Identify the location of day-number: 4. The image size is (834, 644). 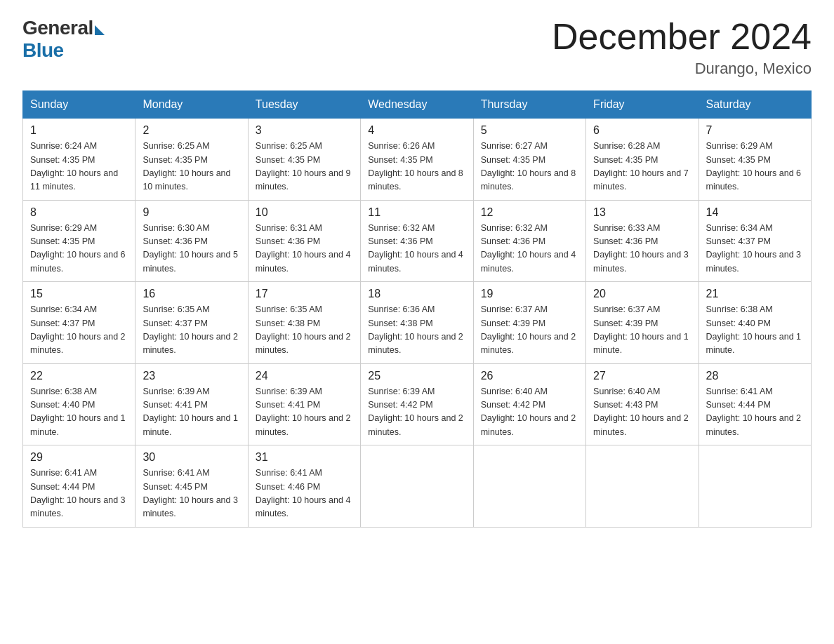
(417, 130).